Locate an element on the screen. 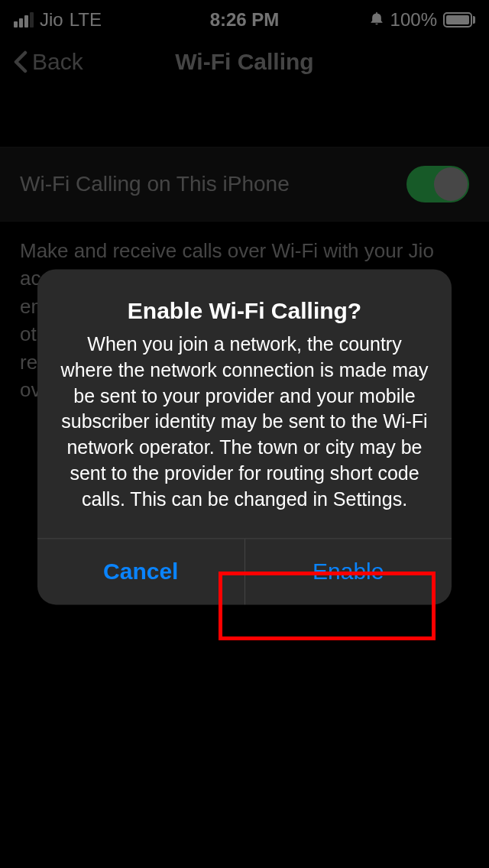 This screenshot has width=489, height=868. alert-buttons: Cancel Enable is located at coordinates (244, 572).